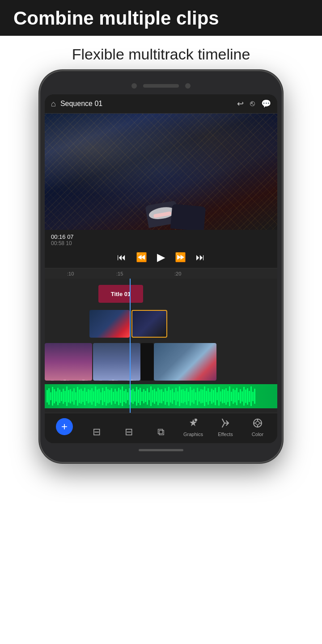  What do you see at coordinates (161, 428) in the screenshot?
I see `bottom-nav: + ⊟ ⊟ ⧉` at bounding box center [161, 428].